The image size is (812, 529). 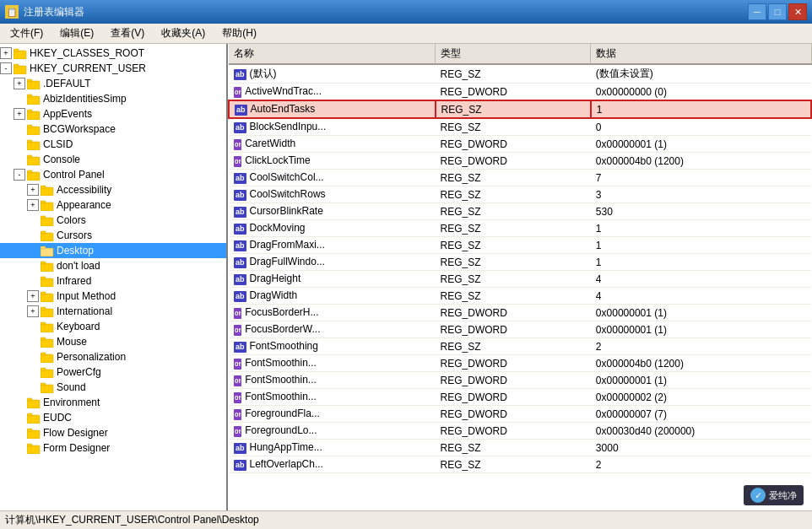 What do you see at coordinates (19, 114) in the screenshot?
I see `tree-expand-appevents: +` at bounding box center [19, 114].